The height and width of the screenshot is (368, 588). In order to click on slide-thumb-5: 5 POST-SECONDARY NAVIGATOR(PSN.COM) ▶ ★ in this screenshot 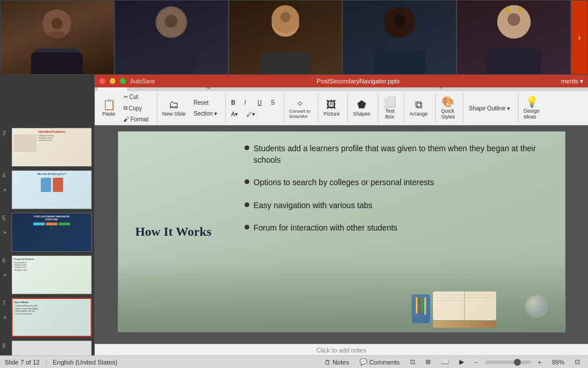, I will do `click(47, 232)`.